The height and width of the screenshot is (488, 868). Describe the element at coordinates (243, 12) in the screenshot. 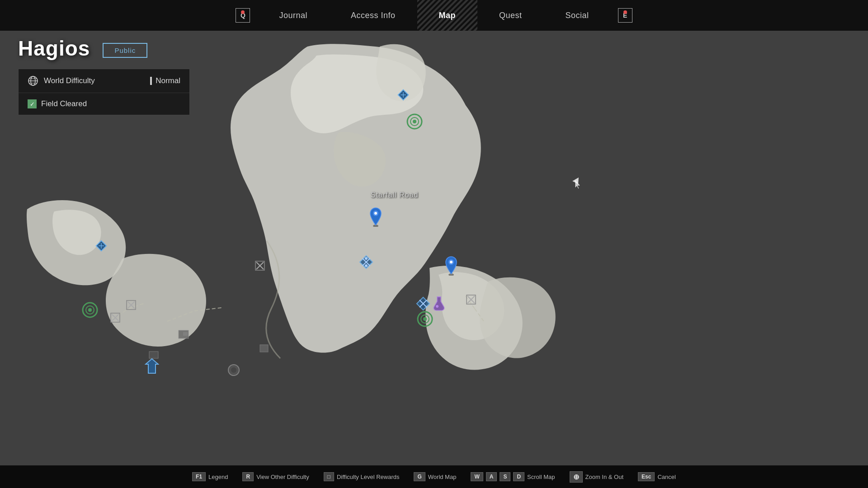

I see `q-dot` at that location.